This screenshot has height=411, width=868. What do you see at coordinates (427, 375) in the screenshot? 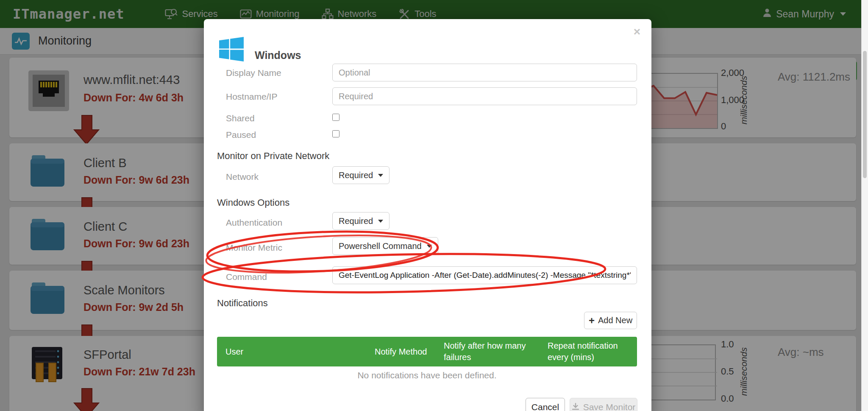
I see `notifications-empty-text: No notifications have been defined.` at bounding box center [427, 375].